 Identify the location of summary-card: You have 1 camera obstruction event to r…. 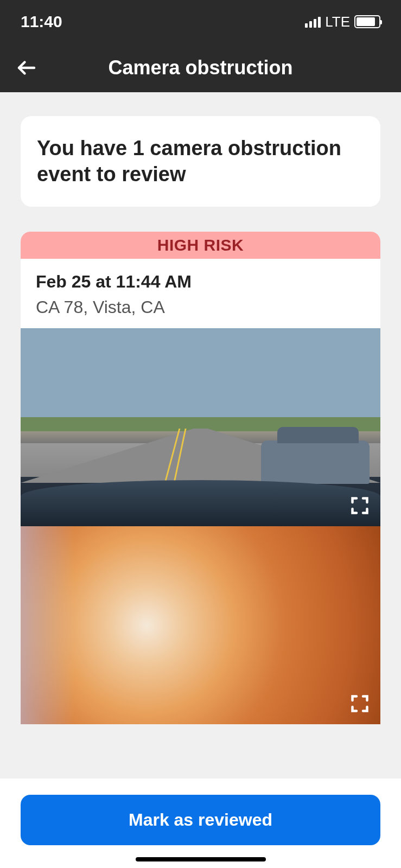
(201, 162).